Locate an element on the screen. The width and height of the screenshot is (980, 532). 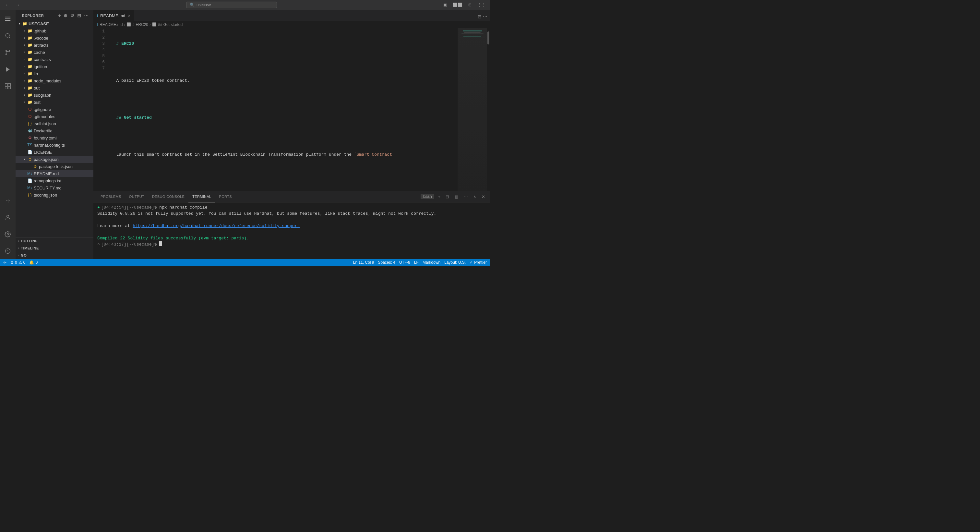
sidebar-item-gitignore: ⬡ .gitignore is located at coordinates (54, 110).